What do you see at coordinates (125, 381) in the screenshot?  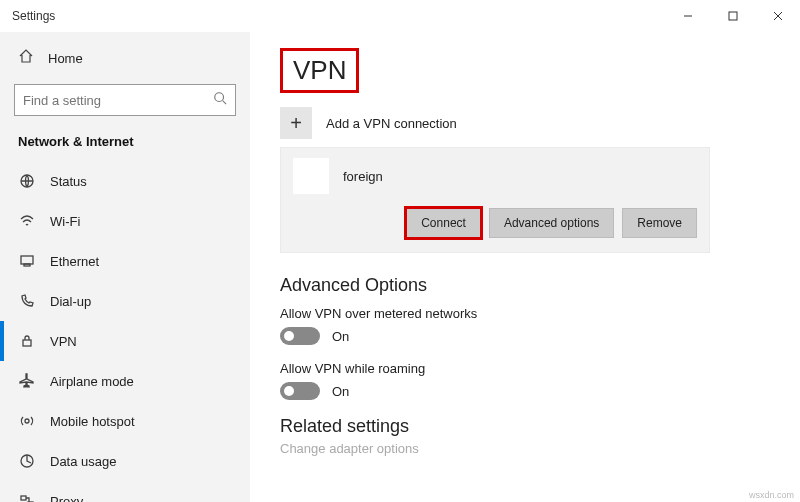 I see `sidebar-item-airplane: Airplane mode` at bounding box center [125, 381].